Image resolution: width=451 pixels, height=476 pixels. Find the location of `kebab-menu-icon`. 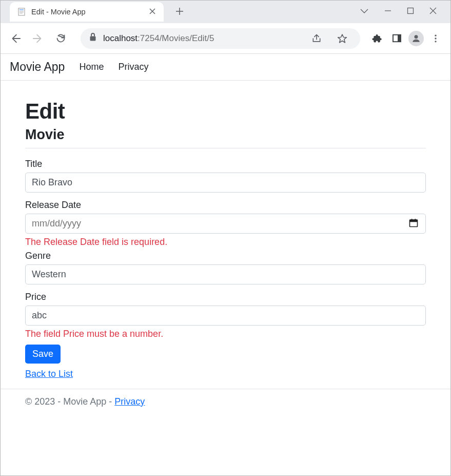

kebab-menu-icon is located at coordinates (436, 39).